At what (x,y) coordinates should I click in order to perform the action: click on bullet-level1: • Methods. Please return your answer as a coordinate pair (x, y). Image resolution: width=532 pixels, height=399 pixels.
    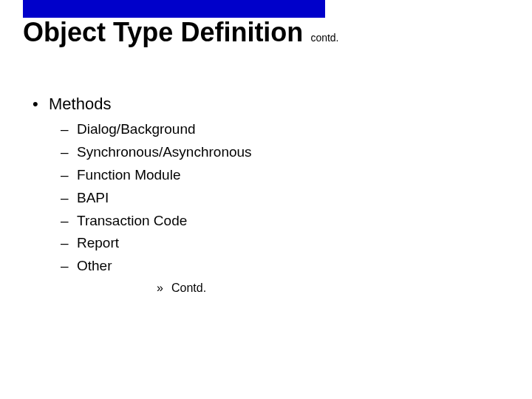
    Looking at the image, I should click on (267, 104).